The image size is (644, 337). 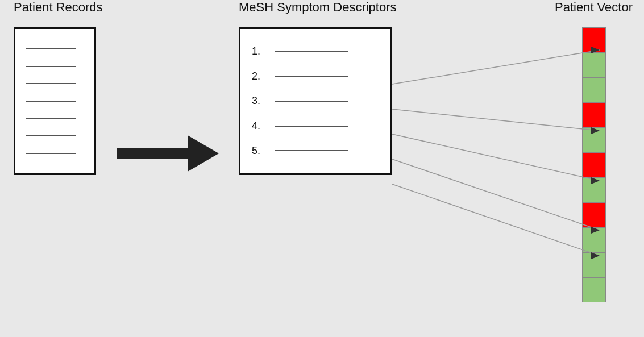 What do you see at coordinates (315, 126) in the screenshot?
I see `mesh-item-4: 4.` at bounding box center [315, 126].